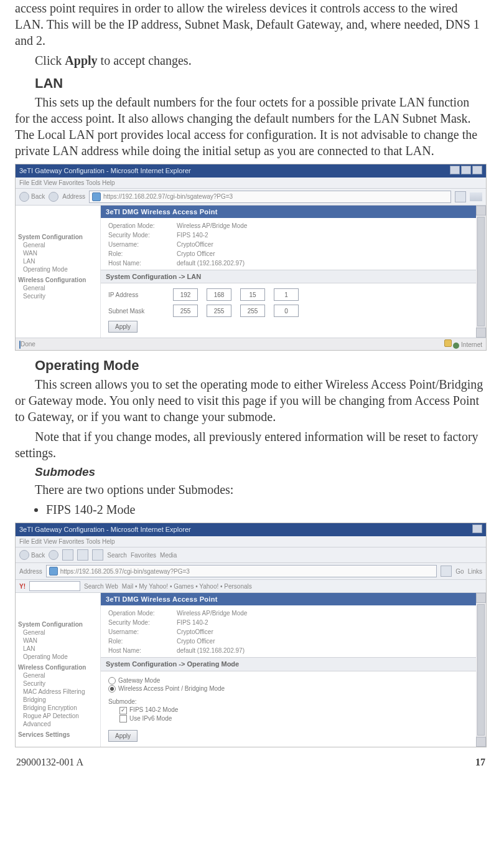 This screenshot has width=504, height=862. I want to click on yahoo-links: Mail • My Yahoo! • Games • Yahoo! • Pers…, so click(187, 587).